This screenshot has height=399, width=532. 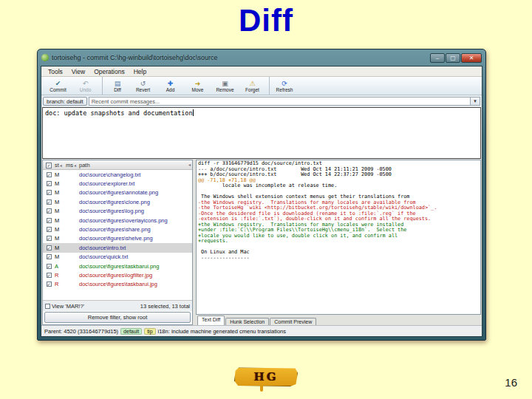 What do you see at coordinates (117, 235) in the screenshot?
I see `file-list: M doc\source\changelog.txt M doc\source\…` at bounding box center [117, 235].